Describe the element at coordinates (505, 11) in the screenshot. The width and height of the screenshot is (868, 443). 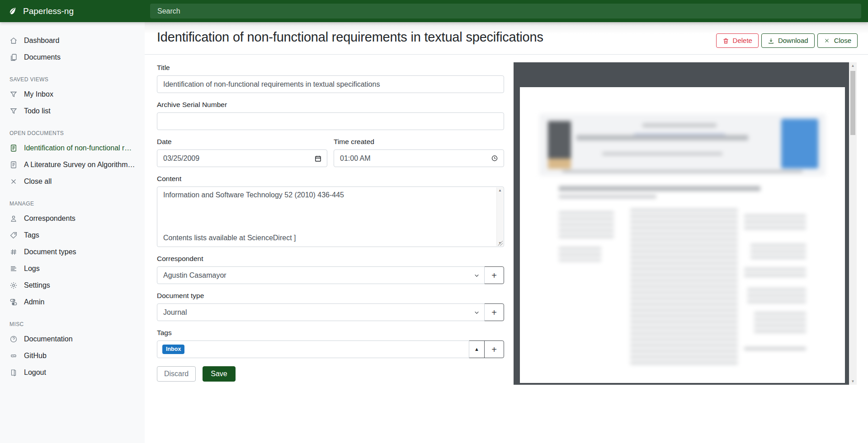
I see `search-input` at that location.